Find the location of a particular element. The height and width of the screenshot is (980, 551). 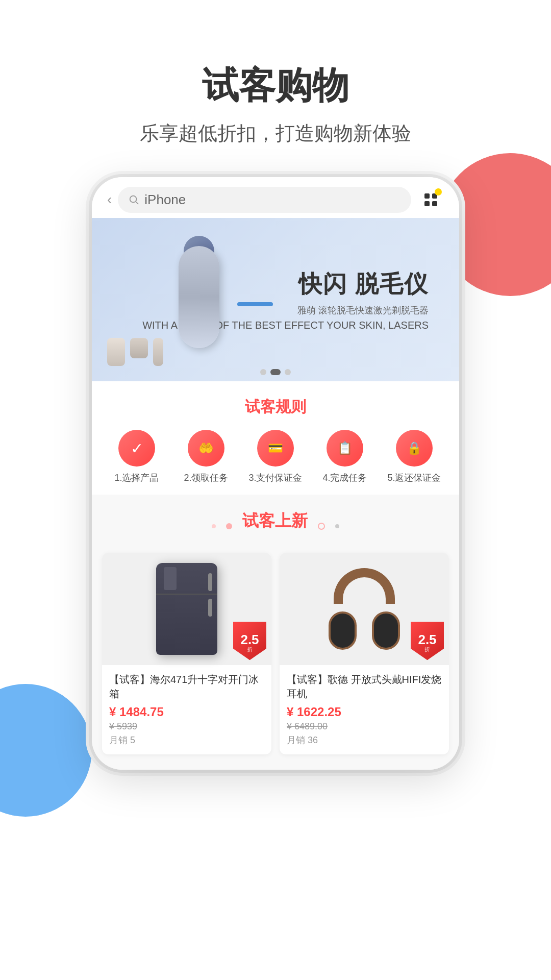

product-price-1: ¥ 1484.75 is located at coordinates (187, 712).